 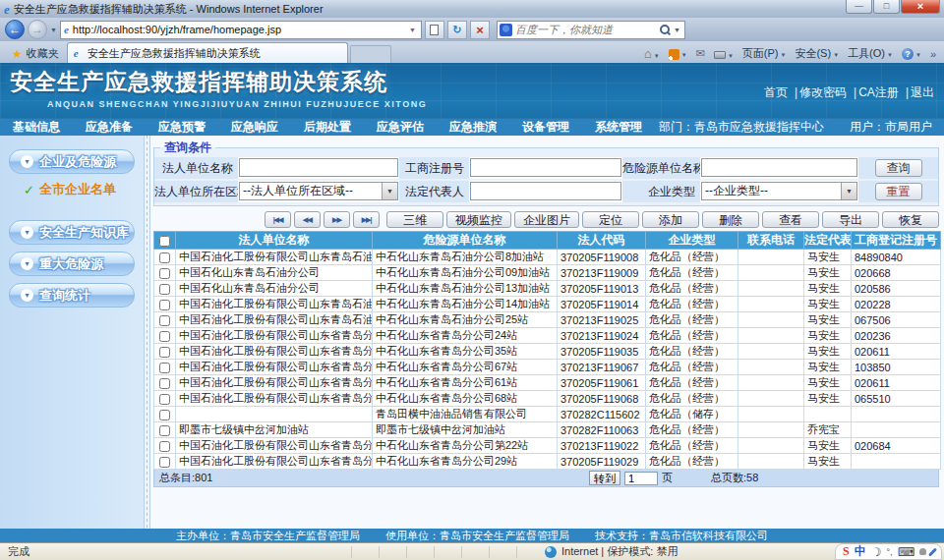 I want to click on nav-menu-item: 应急预警, so click(x=182, y=128).